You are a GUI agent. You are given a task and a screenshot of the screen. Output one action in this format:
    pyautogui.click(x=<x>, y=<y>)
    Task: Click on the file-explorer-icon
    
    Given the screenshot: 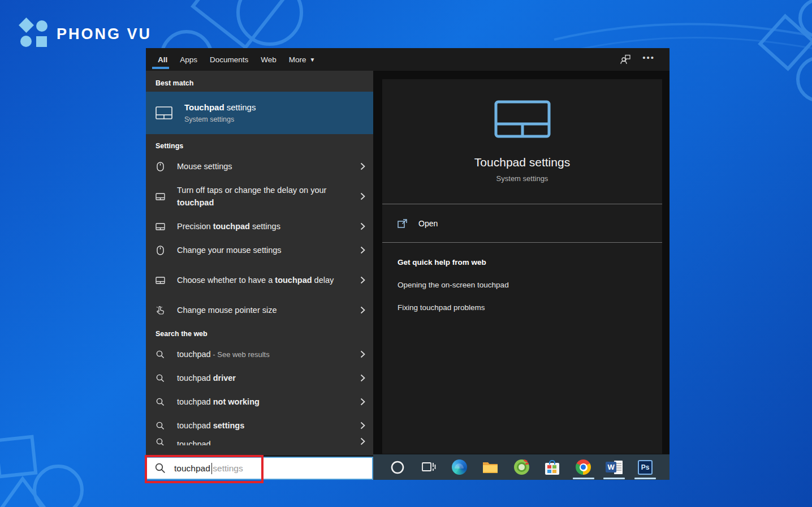 What is the action you would take?
    pyautogui.click(x=490, y=467)
    